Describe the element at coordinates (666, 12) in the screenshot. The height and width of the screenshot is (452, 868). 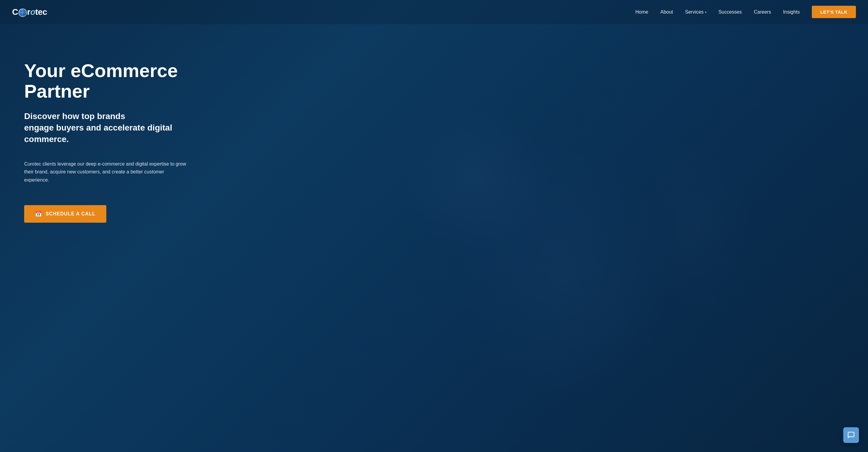
I see `nav-link-about: About` at that location.